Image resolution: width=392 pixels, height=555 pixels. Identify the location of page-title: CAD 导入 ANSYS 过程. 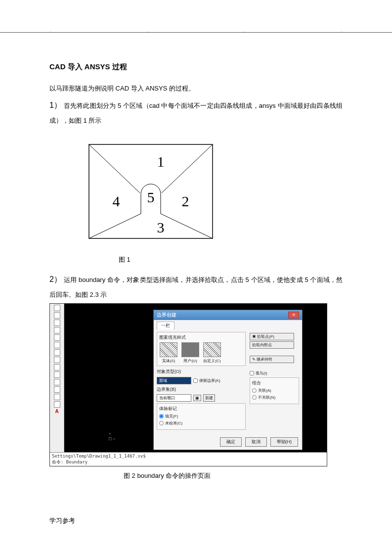
(196, 67).